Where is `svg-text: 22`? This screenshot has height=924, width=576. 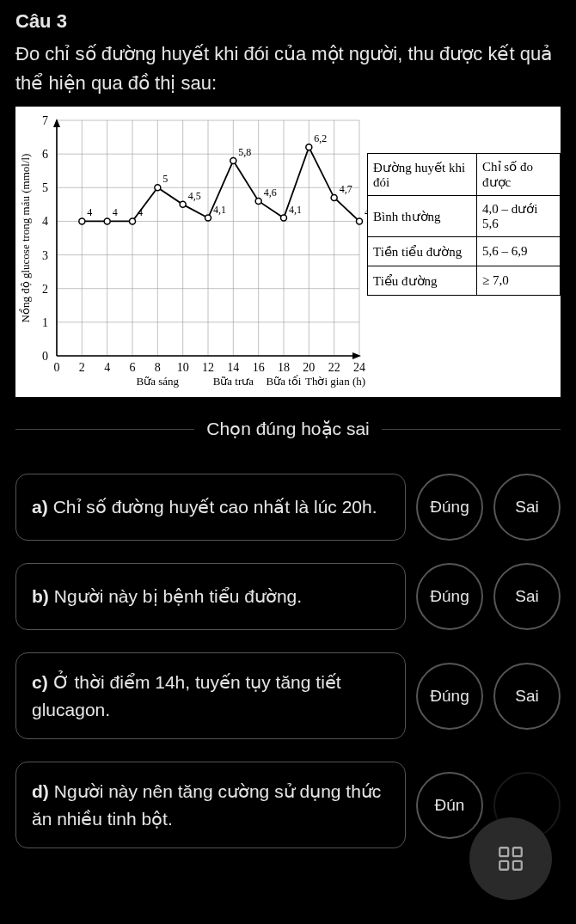 svg-text: 22 is located at coordinates (334, 368).